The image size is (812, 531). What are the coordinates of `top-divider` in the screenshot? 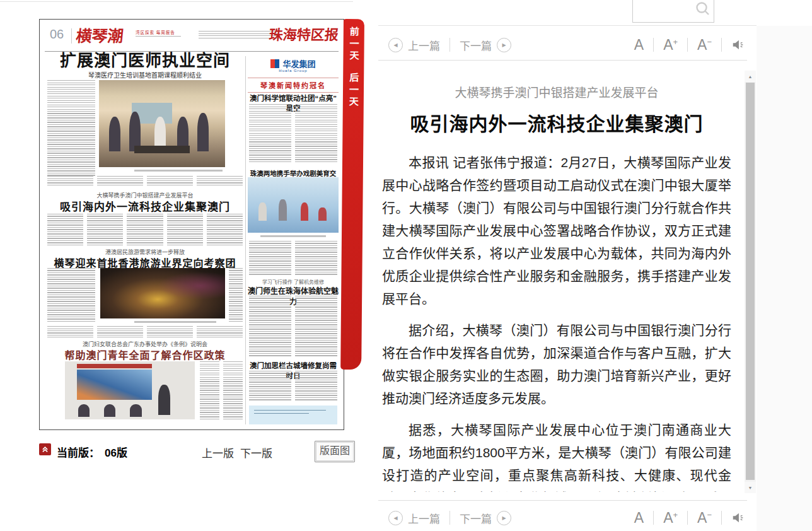 It's located at (177, 1).